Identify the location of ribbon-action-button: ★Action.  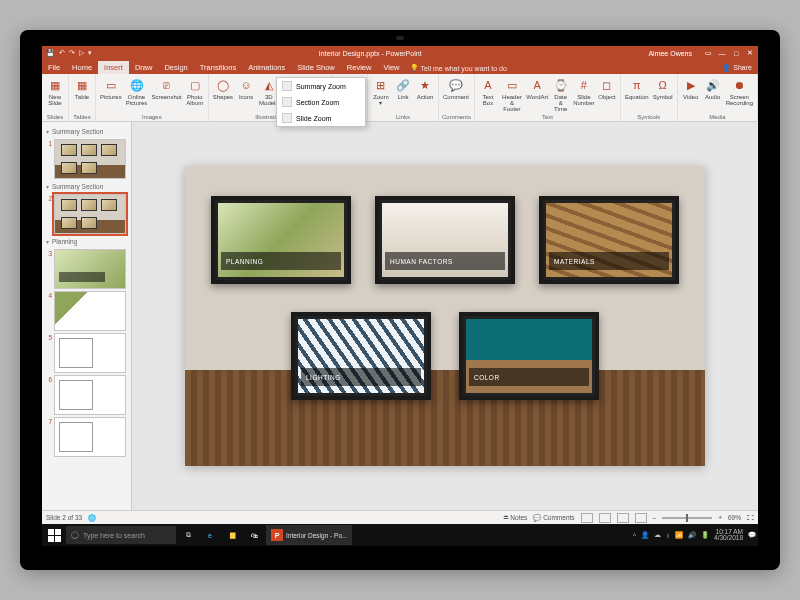
(425, 88).